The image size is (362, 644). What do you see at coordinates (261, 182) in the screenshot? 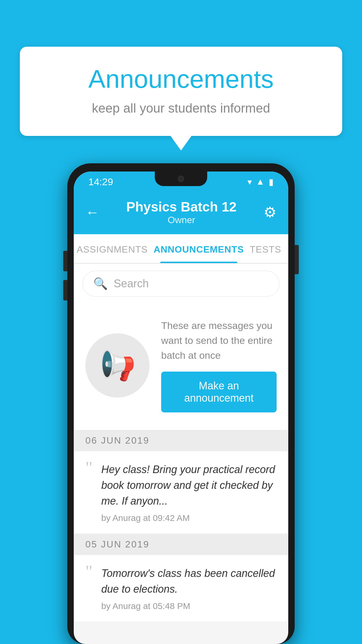
I see `status-icons: ▾ ▲ ▮` at bounding box center [261, 182].